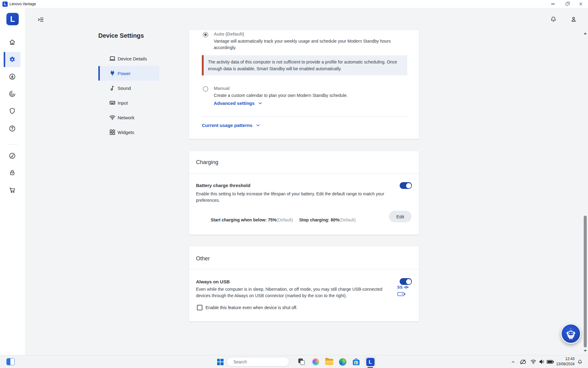  What do you see at coordinates (571, 334) in the screenshot?
I see `lena-assistant-fab` at bounding box center [571, 334].